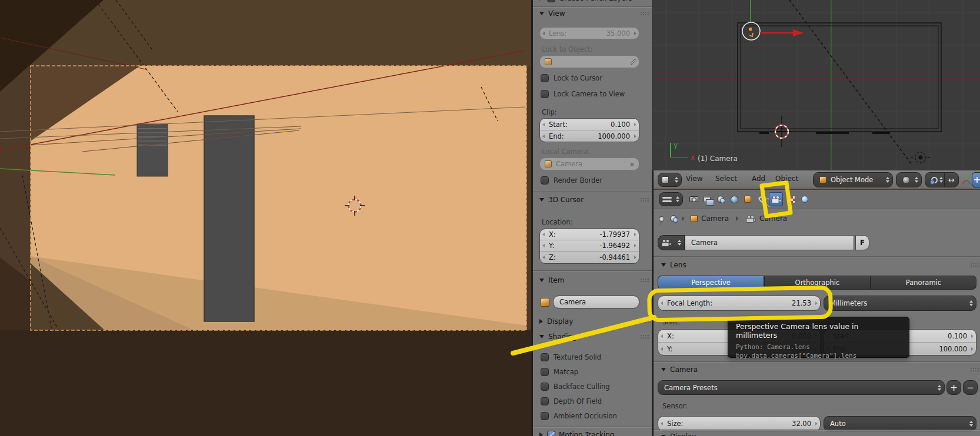 This screenshot has height=436, width=980. I want to click on checkbox-lock-to-cursor: Lock to Cursor, so click(572, 78).